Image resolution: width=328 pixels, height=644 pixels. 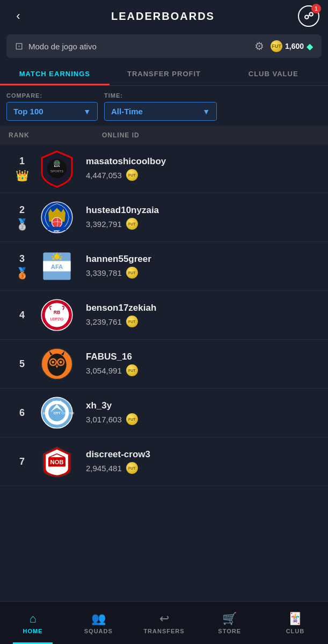 What do you see at coordinates (203, 455) in the screenshot?
I see `player-name: discreet-crow3` at bounding box center [203, 455].